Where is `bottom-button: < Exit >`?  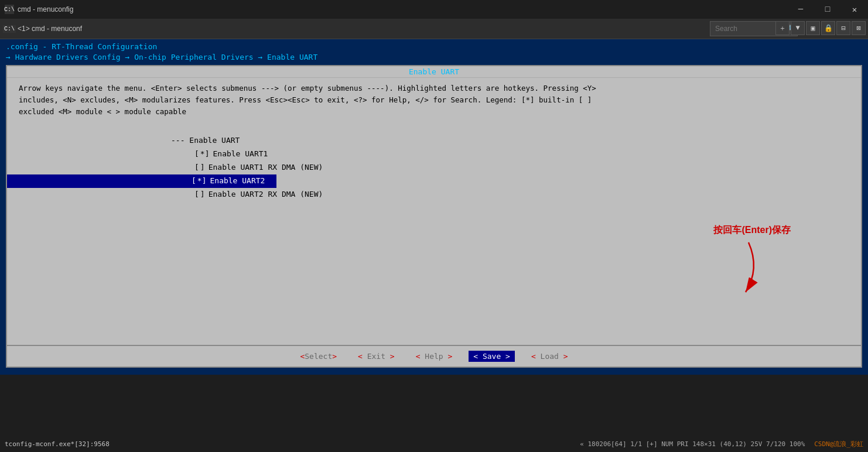
bottom-button: < Exit > is located at coordinates (376, 356).